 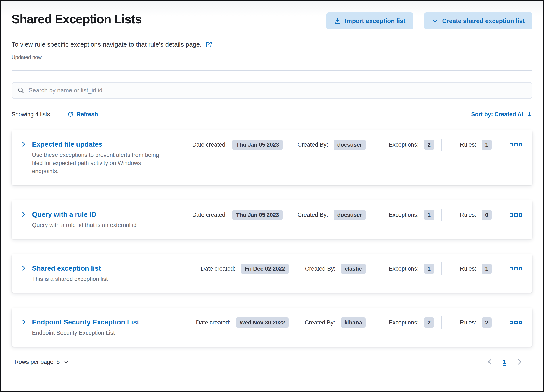 What do you see at coordinates (71, 114) in the screenshot?
I see `refresh-icon` at bounding box center [71, 114].